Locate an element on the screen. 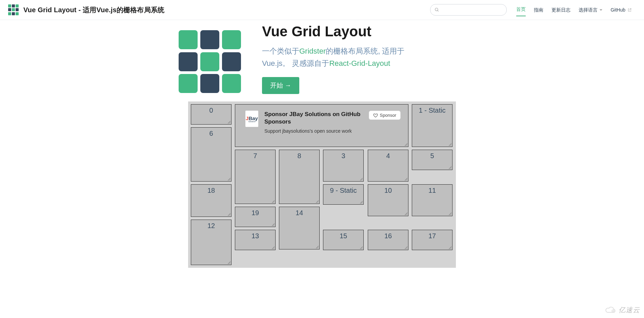 The image size is (644, 318). grid-item-9: 9 - Static is located at coordinates (343, 194).